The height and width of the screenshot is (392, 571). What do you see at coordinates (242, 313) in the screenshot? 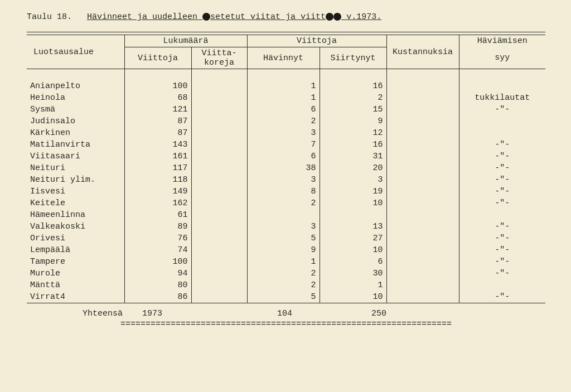
I see `totals-havinnyt: 104` at bounding box center [242, 313].